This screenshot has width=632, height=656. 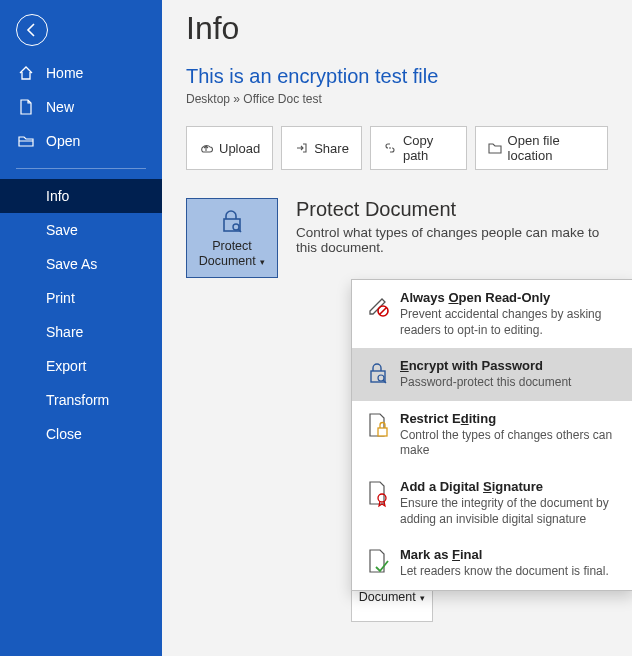 I want to click on button-label: Copy path, so click(x=428, y=148).